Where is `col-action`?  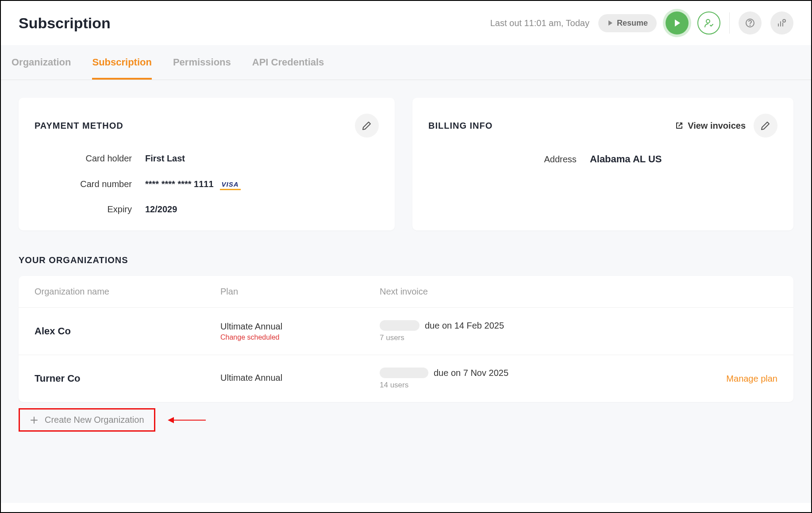
col-action is located at coordinates (733, 292).